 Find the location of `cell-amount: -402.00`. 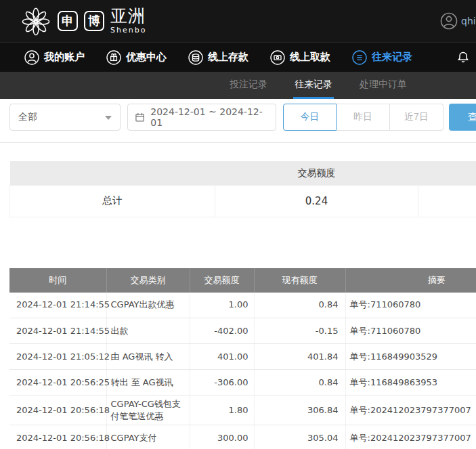

cell-amount: -402.00 is located at coordinates (222, 331).